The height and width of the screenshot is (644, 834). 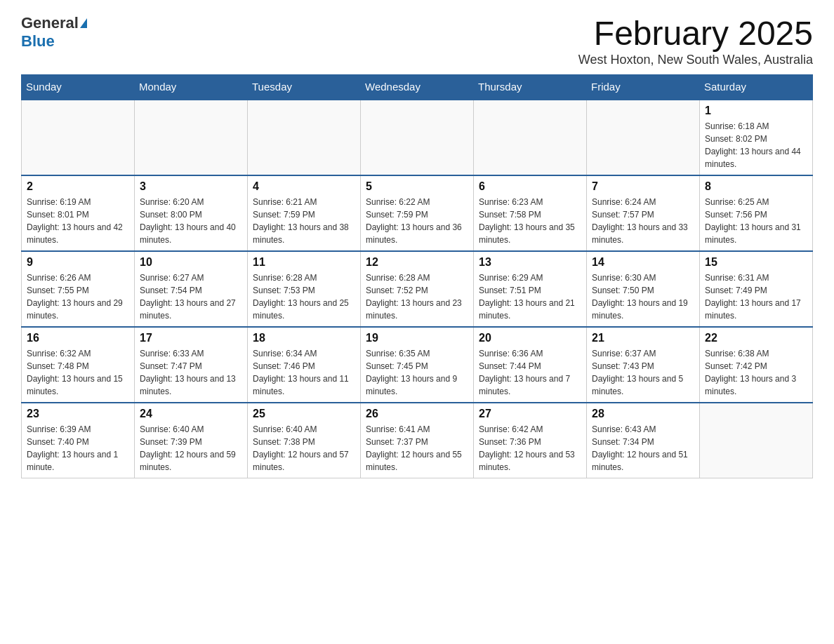 What do you see at coordinates (531, 441) in the screenshot?
I see `calendar-cell: 27Sunrise: 6:42 AMSunset: 7:36 PMDayligh…` at bounding box center [531, 441].